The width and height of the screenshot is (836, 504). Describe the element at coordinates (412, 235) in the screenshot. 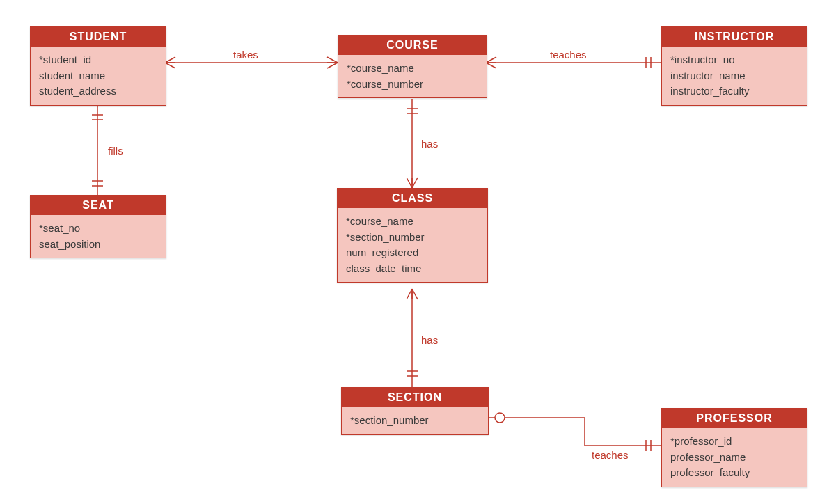

I see `entity-class: CLASS *course_name *section_number num_r…` at that location.